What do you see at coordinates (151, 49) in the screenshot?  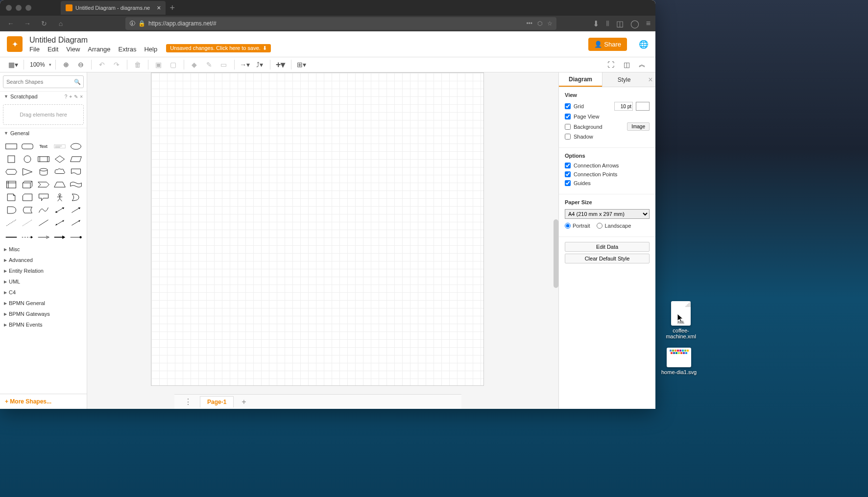 I see `menu-help: Help` at bounding box center [151, 49].